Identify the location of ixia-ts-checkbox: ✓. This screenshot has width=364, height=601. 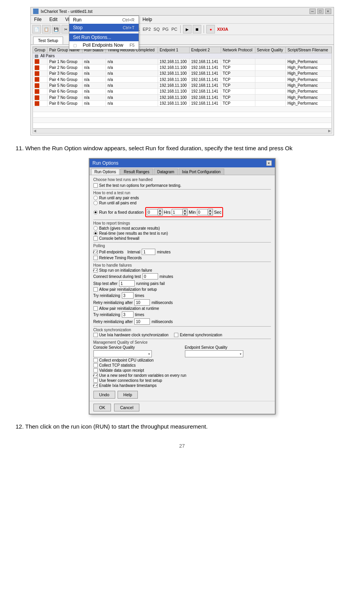
(96, 385).